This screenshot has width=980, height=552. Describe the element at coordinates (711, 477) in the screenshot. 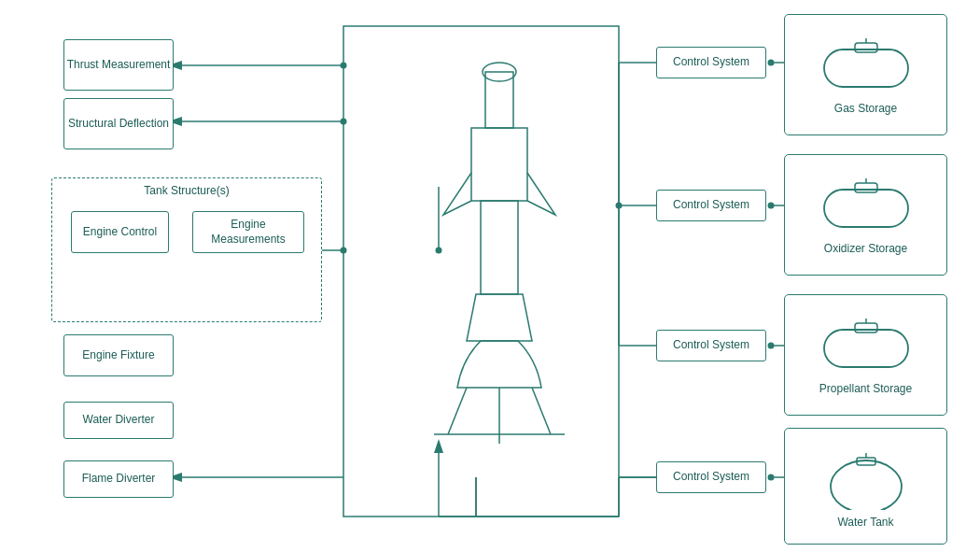

I see `control-system-4-box: Control System` at that location.